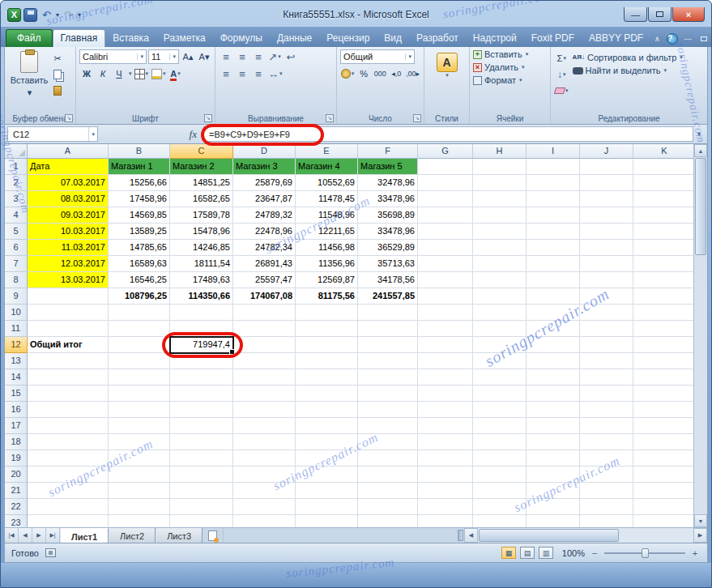  Describe the element at coordinates (68, 442) in the screenshot. I see `cell-A18` at that location.